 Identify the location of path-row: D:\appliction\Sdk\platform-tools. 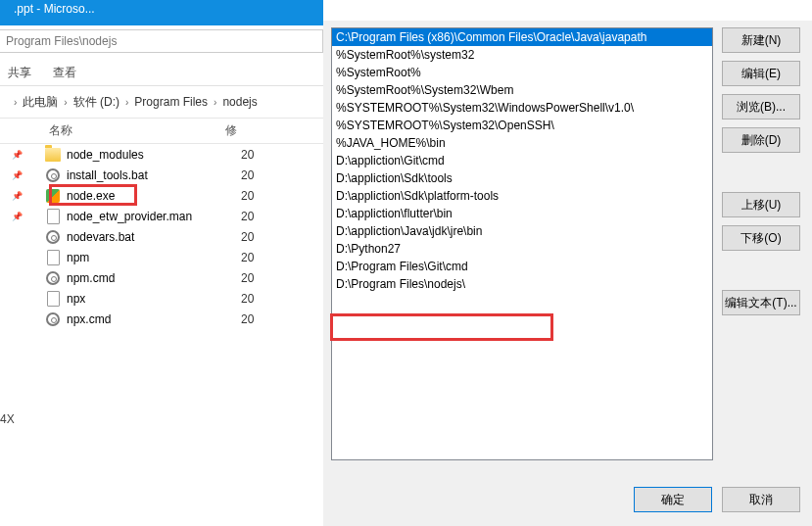
(522, 196).